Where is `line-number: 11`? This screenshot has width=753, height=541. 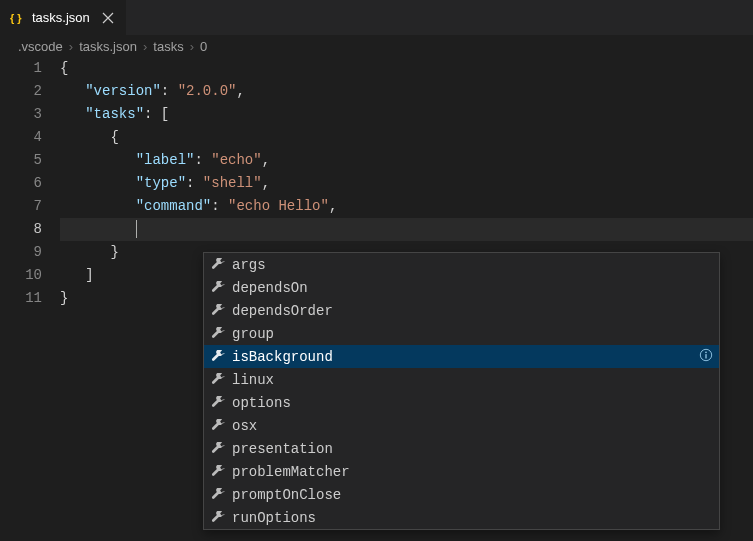
line-number: 11 is located at coordinates (21, 298).